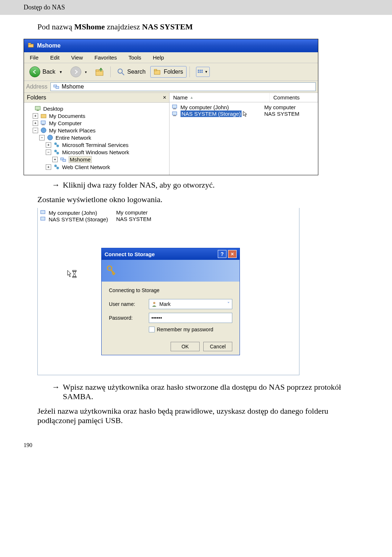  I want to click on forward-button: ▾, so click(78, 72).